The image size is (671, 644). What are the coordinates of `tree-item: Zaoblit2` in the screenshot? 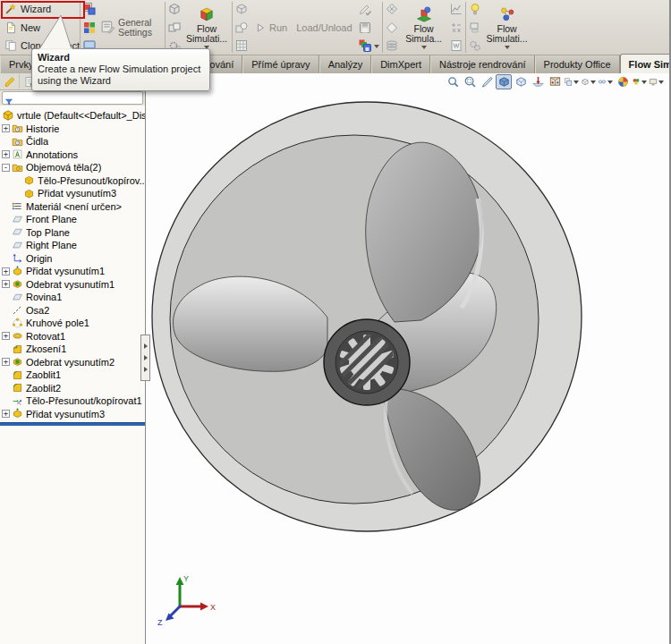 It's located at (72, 388).